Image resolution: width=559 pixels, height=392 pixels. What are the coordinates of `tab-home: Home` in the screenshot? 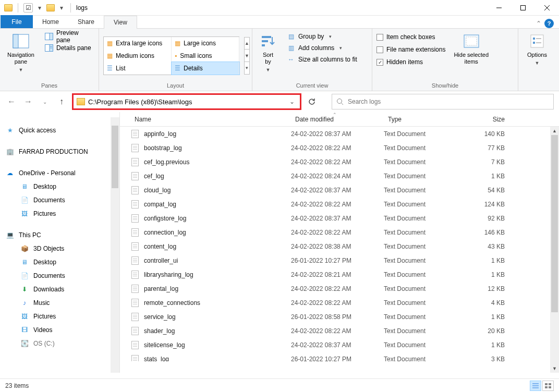 It's located at (51, 22).